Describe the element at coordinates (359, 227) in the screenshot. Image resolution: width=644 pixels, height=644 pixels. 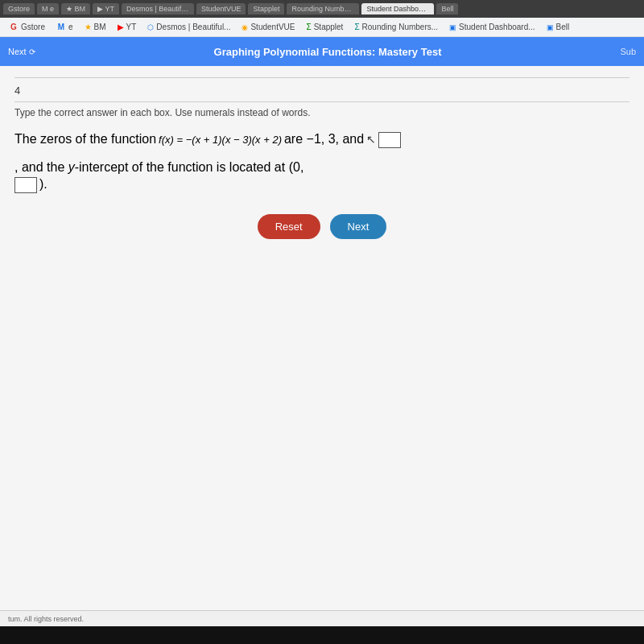
I see `next-button: Next` at that location.